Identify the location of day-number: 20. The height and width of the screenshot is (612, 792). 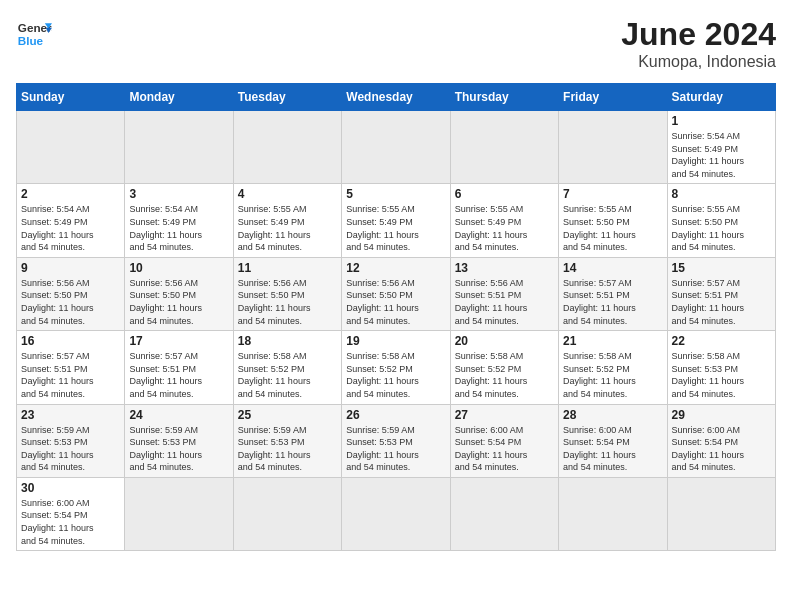
(504, 341).